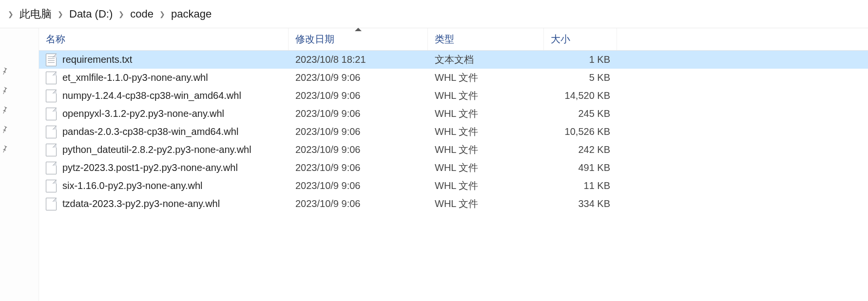 The width and height of the screenshot is (868, 301). I want to click on file-name: requirements.txt, so click(97, 59).